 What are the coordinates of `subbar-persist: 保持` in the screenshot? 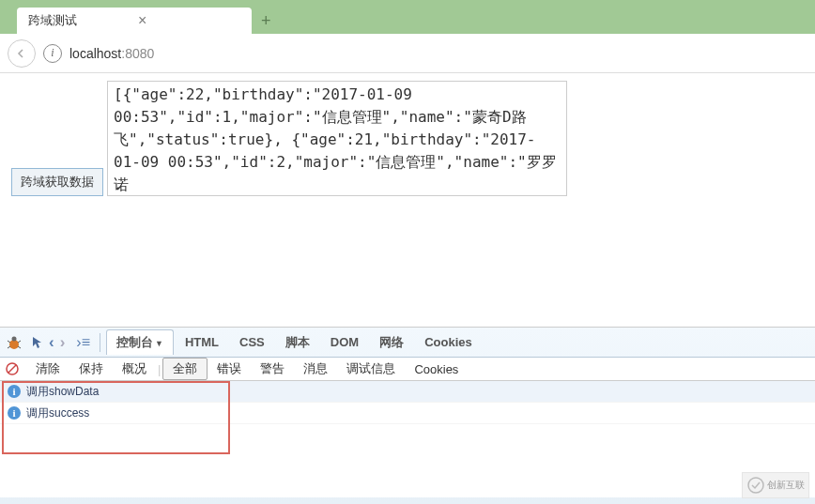 It's located at (91, 369).